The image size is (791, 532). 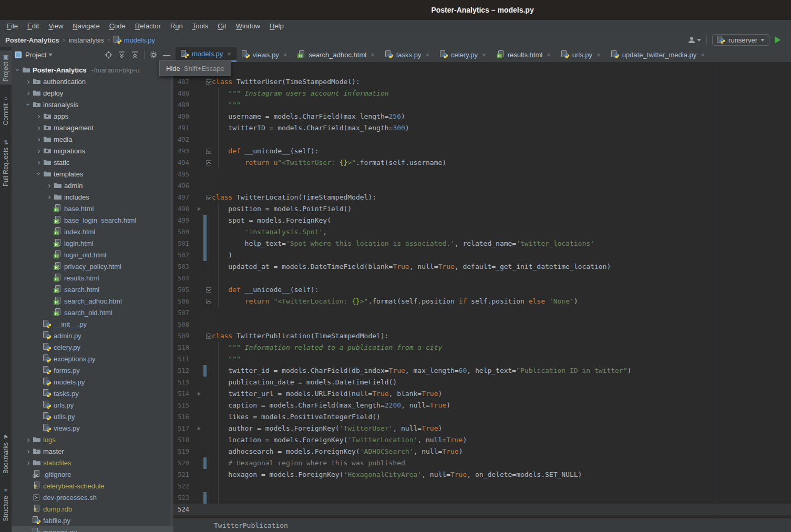 What do you see at coordinates (482, 174) in the screenshot?
I see `code-line-495: 495` at bounding box center [482, 174].